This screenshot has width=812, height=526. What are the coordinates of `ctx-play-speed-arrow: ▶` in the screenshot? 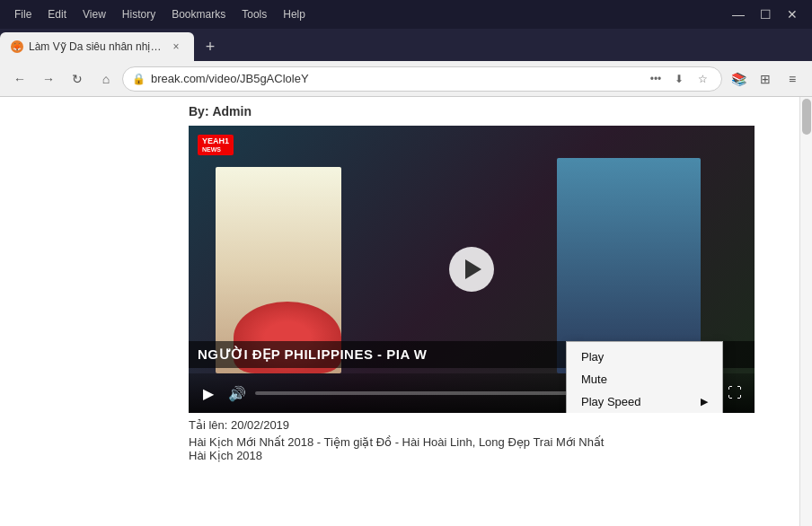 It's located at (704, 402).